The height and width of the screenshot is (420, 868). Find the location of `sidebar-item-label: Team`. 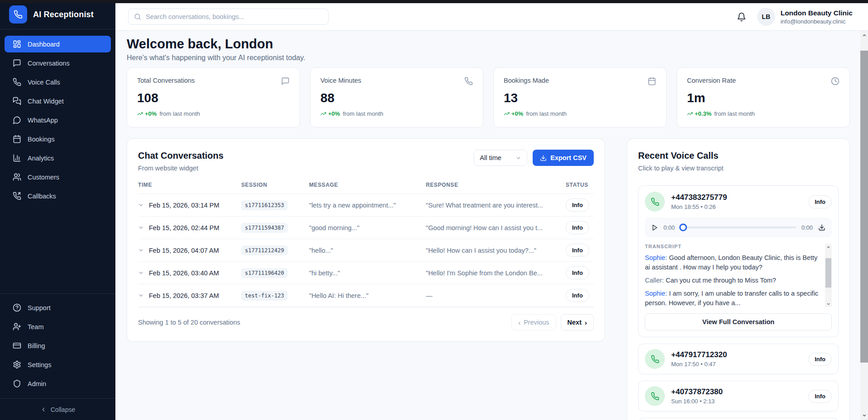

sidebar-item-label: Team is located at coordinates (35, 327).